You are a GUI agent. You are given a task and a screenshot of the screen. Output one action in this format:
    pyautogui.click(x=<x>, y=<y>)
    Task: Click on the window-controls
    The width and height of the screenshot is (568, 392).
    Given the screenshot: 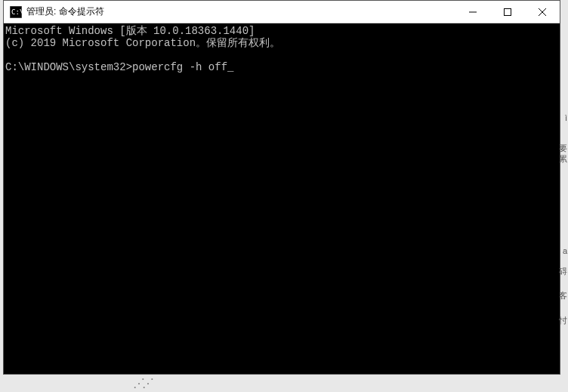 What is the action you would take?
    pyautogui.click(x=508, y=12)
    